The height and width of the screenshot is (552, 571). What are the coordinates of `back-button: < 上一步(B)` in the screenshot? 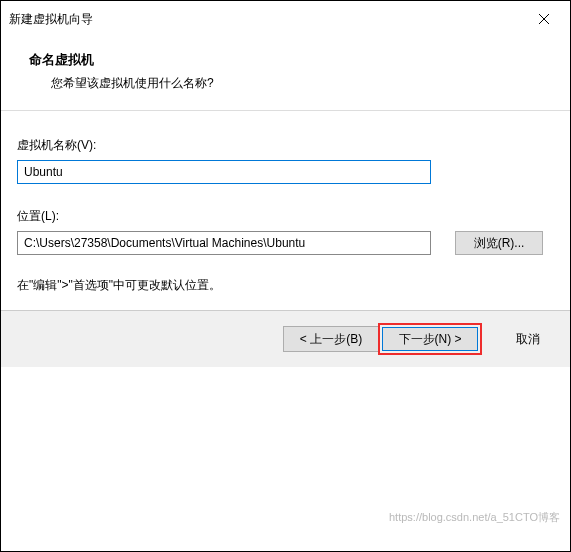 It's located at (331, 339).